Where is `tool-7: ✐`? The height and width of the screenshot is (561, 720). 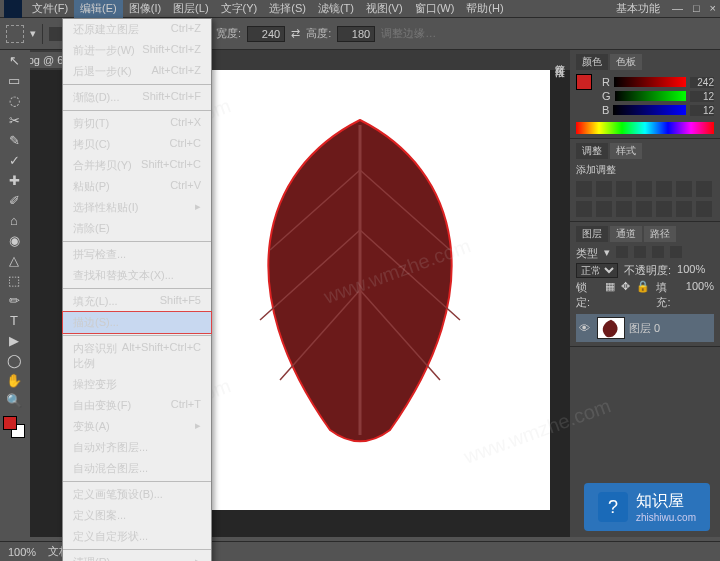 tool-7: ✐ is located at coordinates (14, 200).